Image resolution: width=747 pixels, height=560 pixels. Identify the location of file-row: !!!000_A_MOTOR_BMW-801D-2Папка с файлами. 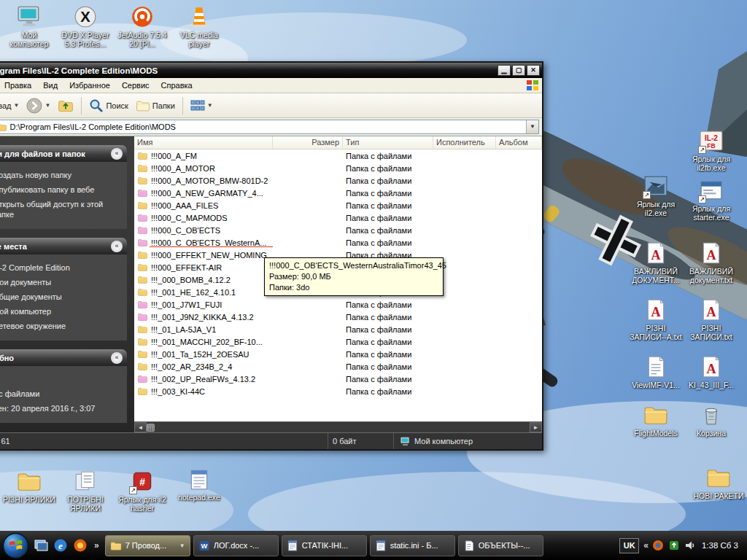
(338, 181).